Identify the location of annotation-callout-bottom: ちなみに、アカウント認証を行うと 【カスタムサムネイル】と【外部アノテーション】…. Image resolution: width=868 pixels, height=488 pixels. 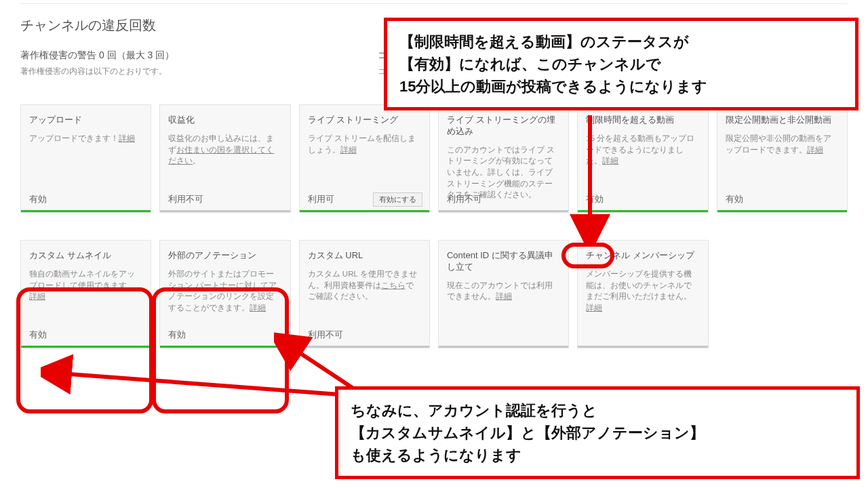
(597, 432).